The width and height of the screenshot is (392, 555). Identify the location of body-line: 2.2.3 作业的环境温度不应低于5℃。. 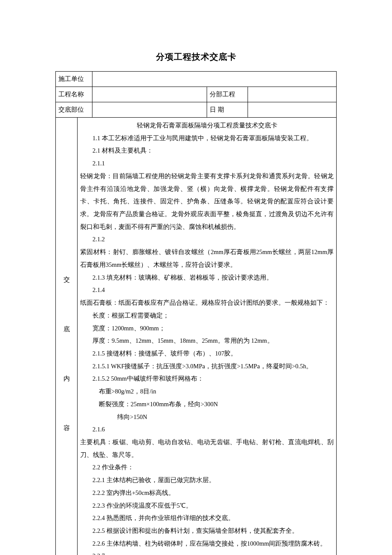
(207, 506).